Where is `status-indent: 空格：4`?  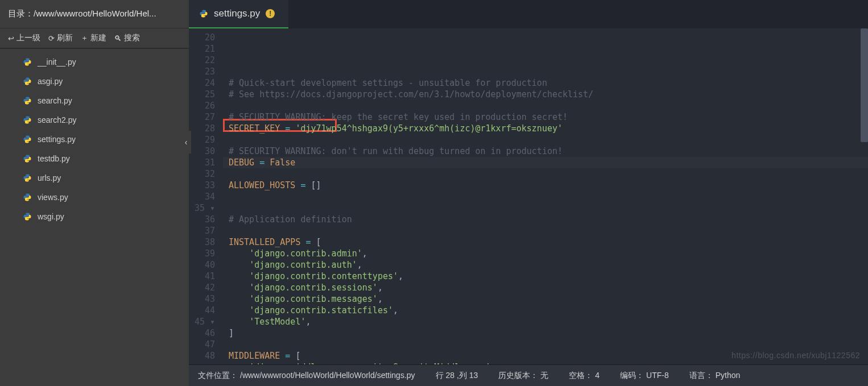
status-indent: 空格：4 is located at coordinates (584, 376).